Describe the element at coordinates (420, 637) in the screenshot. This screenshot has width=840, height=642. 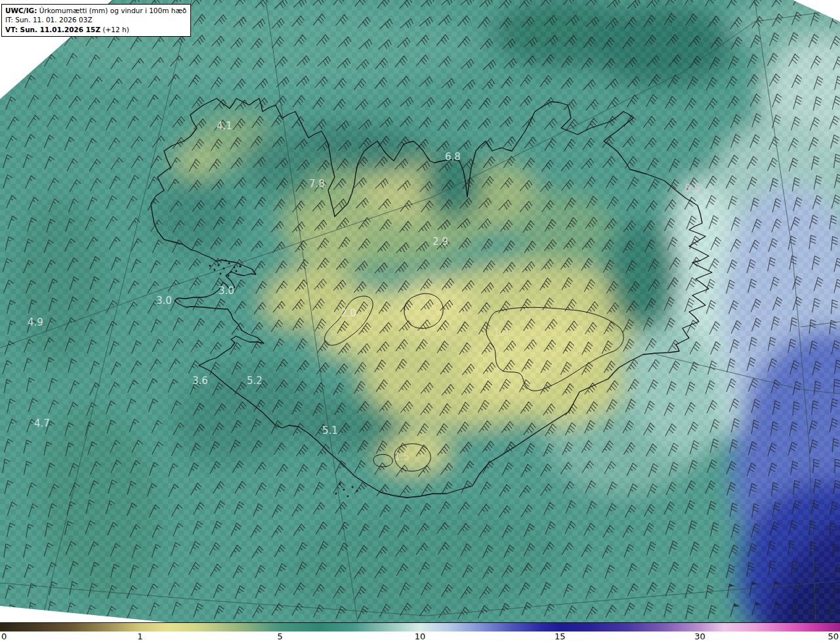
I see `colorbar-tick-labels: 01510153050` at that location.